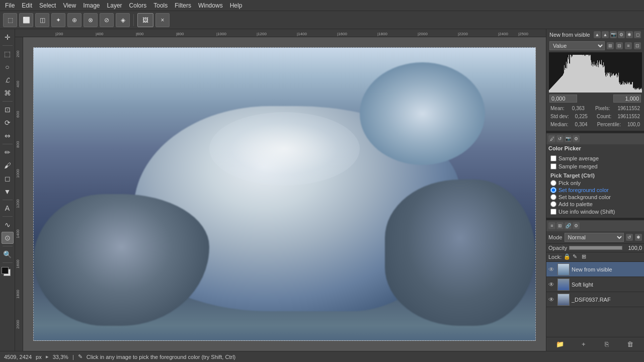 This screenshot has height=362, width=644. What do you see at coordinates (27, 6) in the screenshot?
I see `menu-edit: Edit` at bounding box center [27, 6].